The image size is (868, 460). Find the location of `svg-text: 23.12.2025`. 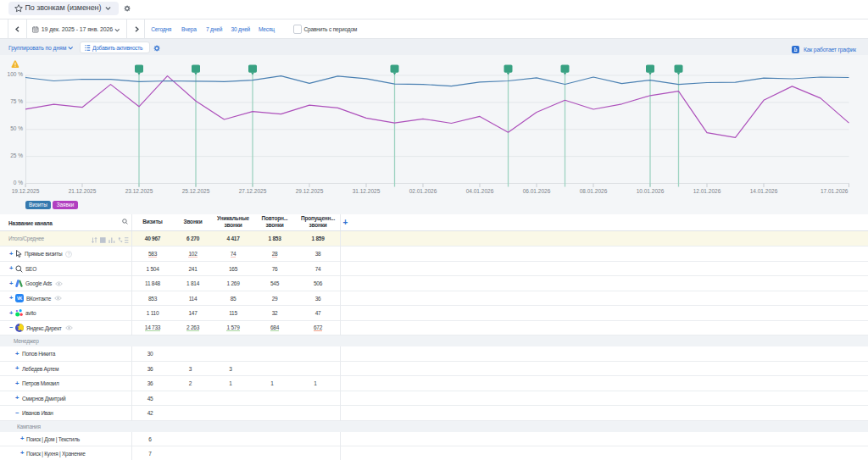

svg-text: 23.12.2025 is located at coordinates (139, 190).